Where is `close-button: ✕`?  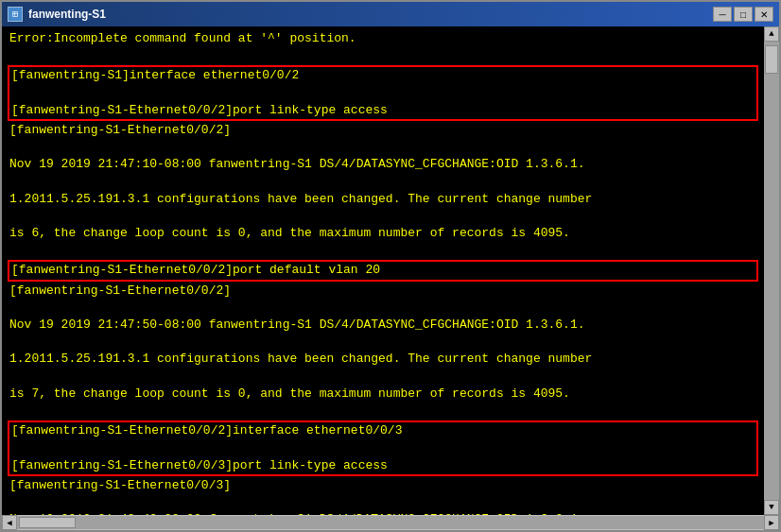 close-button: ✕ is located at coordinates (764, 14).